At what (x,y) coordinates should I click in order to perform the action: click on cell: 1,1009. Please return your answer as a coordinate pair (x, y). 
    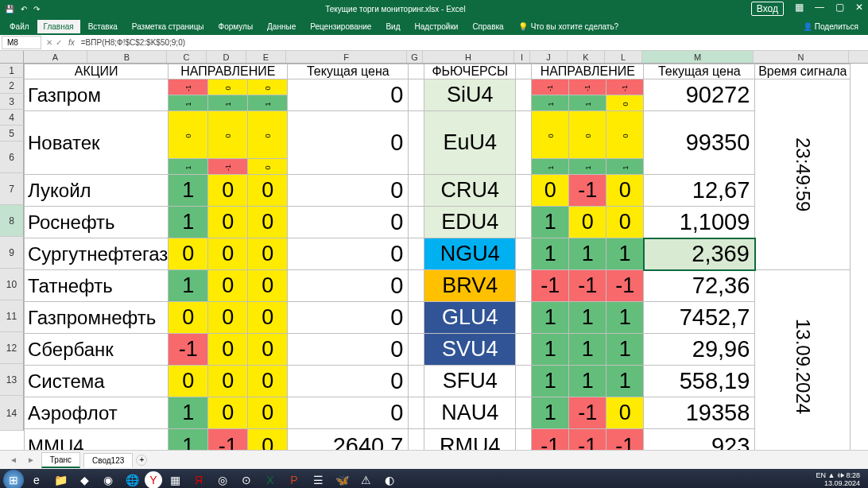
    Looking at the image, I should click on (699, 223).